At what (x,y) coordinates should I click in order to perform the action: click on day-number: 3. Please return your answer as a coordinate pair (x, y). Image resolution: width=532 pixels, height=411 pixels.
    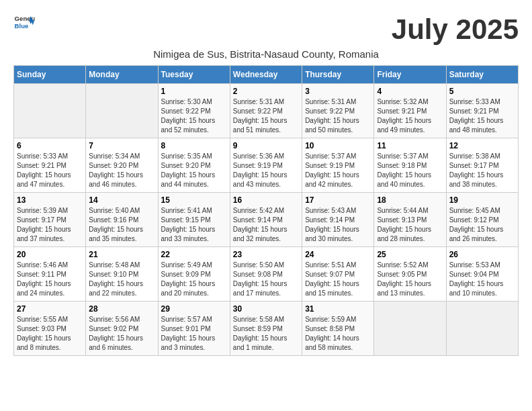
    Looking at the image, I should click on (338, 91).